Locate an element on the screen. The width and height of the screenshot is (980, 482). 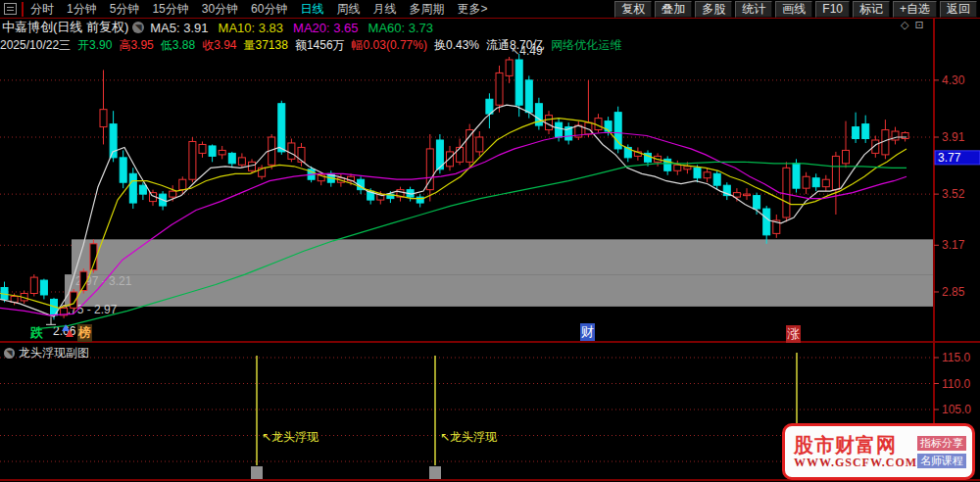
toolbar-button-多股: 多股 is located at coordinates (713, 10).